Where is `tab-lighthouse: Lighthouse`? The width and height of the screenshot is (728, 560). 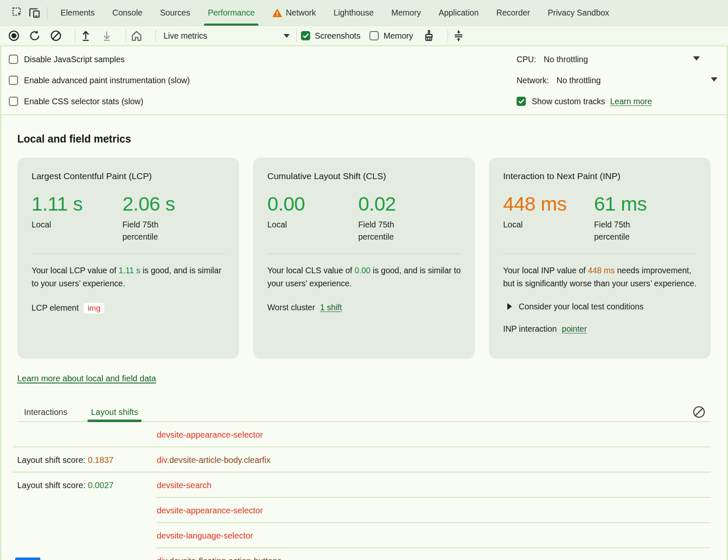 tab-lighthouse: Lighthouse is located at coordinates (354, 13).